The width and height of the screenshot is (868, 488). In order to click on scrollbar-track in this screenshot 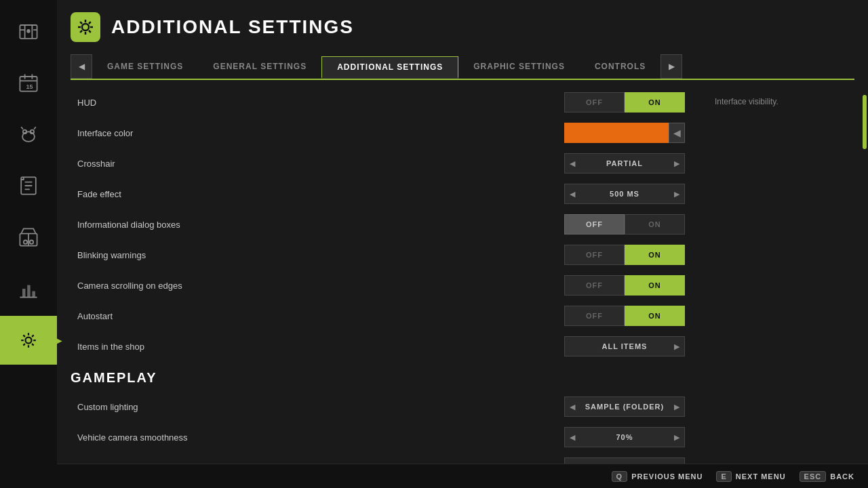, I will do `click(865, 244)`.